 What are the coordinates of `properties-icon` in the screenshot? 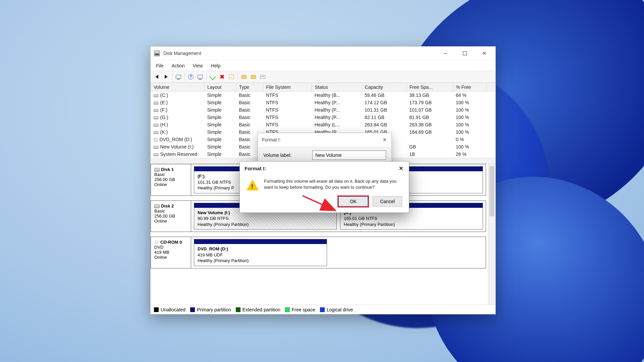 It's located at (263, 77).